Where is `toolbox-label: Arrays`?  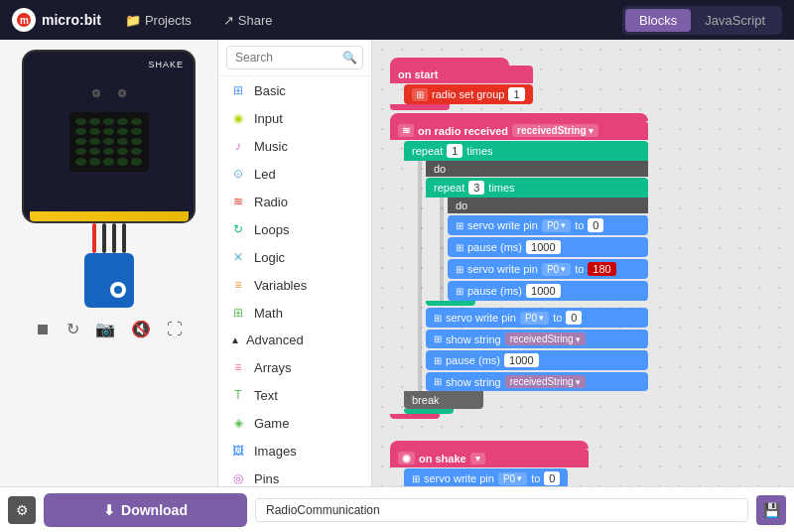 toolbox-label: Arrays is located at coordinates (273, 367).